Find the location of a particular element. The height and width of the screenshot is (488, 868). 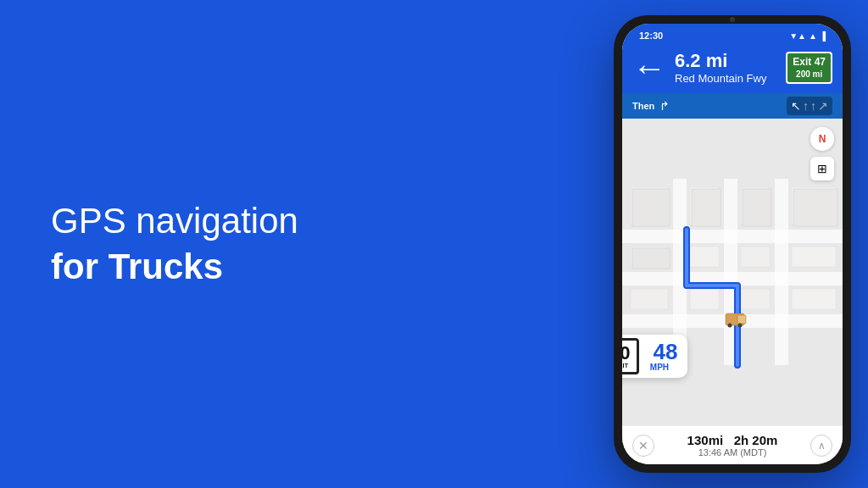

exit-distance: 200 mi is located at coordinates (809, 75).